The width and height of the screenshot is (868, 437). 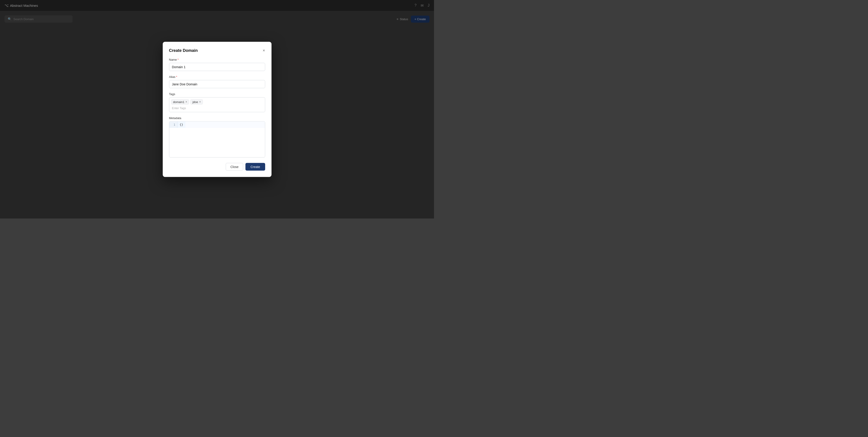 I want to click on close-button: Close, so click(x=235, y=167).